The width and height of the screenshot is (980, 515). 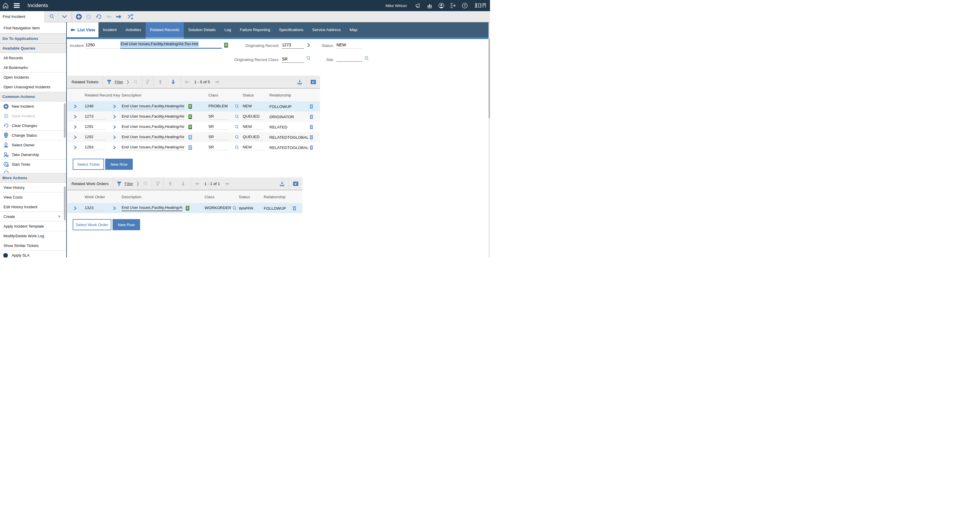 What do you see at coordinates (430, 5) in the screenshot?
I see `reports-icon` at bounding box center [430, 5].